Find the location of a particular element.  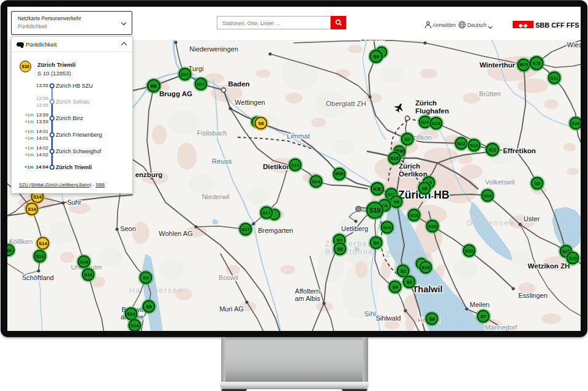

svg-text: am Albis is located at coordinates (307, 298).